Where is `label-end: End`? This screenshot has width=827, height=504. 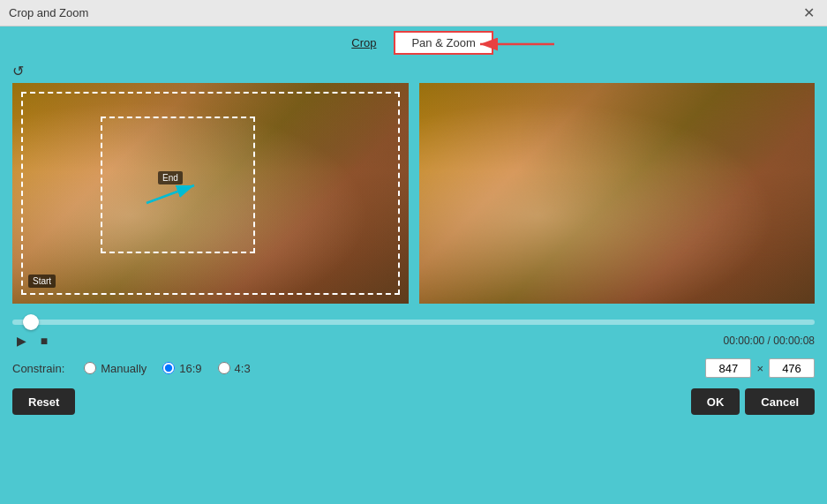 label-end: End is located at coordinates (170, 178).